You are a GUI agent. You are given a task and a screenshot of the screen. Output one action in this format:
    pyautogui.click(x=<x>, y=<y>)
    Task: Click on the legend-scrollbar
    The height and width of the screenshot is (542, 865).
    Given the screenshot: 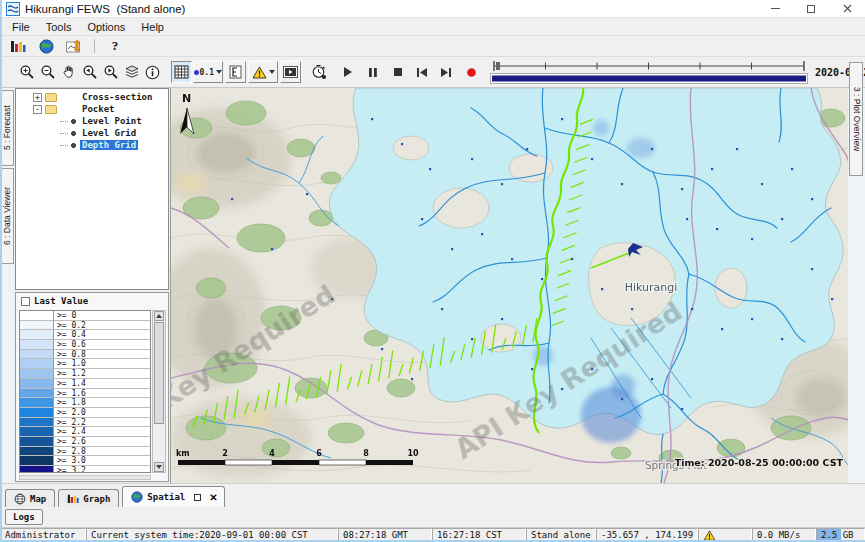 What is the action you would take?
    pyautogui.click(x=159, y=392)
    